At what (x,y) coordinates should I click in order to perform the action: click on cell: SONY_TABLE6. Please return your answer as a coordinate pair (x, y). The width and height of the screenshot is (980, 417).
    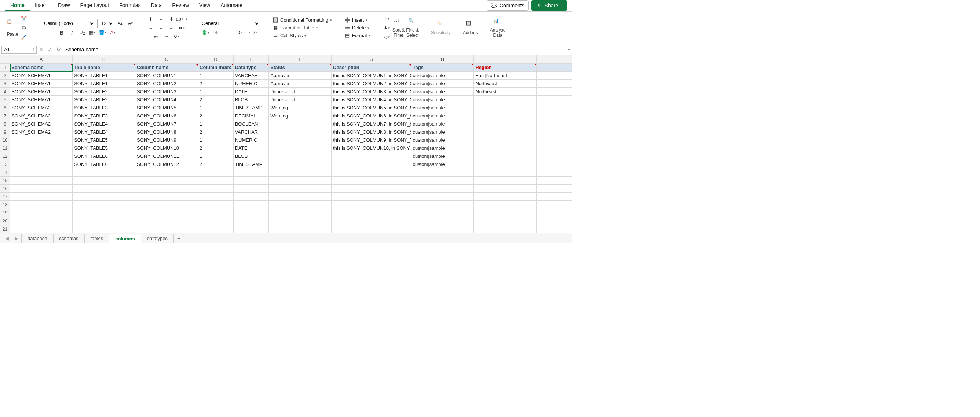
    Looking at the image, I should click on (104, 165).